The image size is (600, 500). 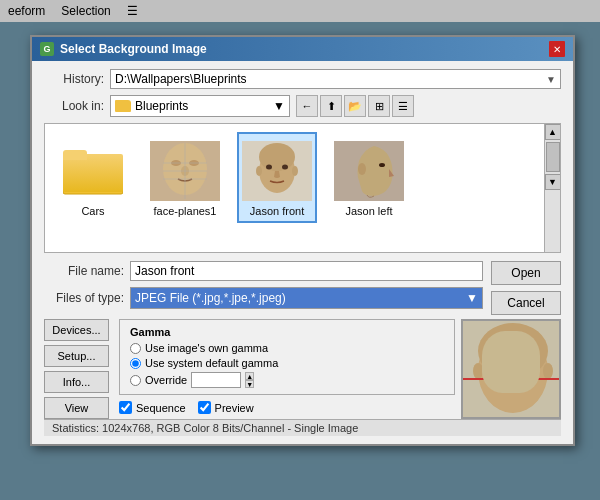 I want to click on dialog-title-icon: G, so click(x=47, y=49).